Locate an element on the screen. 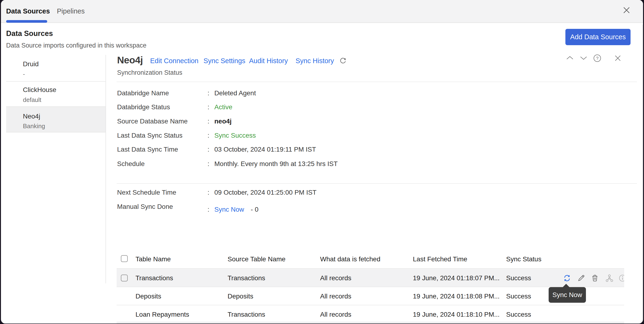 This screenshot has height=324, width=644. schema-icon is located at coordinates (609, 278).